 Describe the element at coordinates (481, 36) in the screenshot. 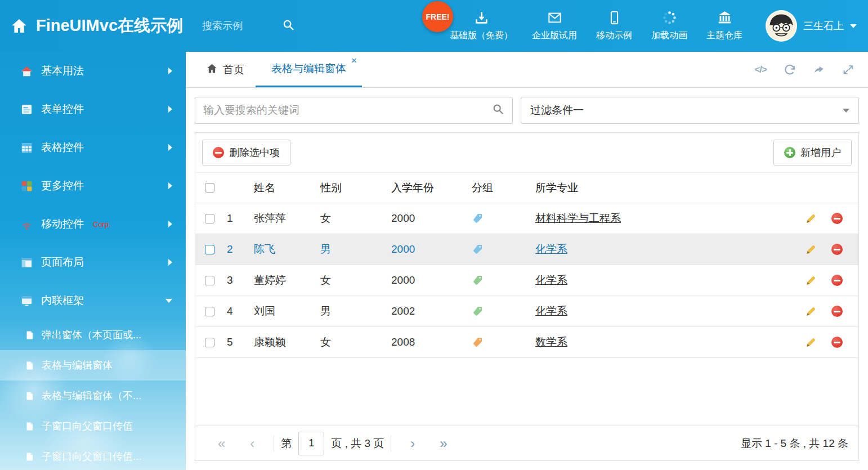

I see `nav-label: 基础版（免费）` at that location.